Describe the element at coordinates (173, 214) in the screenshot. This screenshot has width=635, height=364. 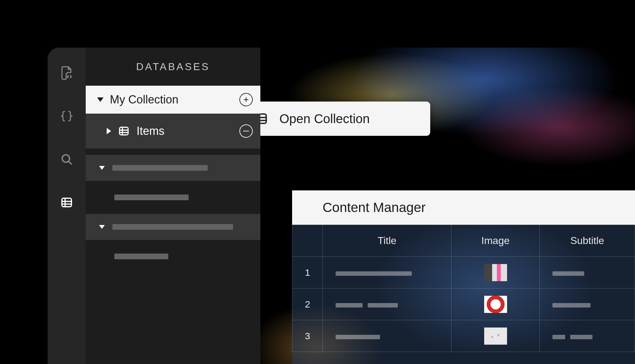
I see `sidebar-placeholder-group` at that location.